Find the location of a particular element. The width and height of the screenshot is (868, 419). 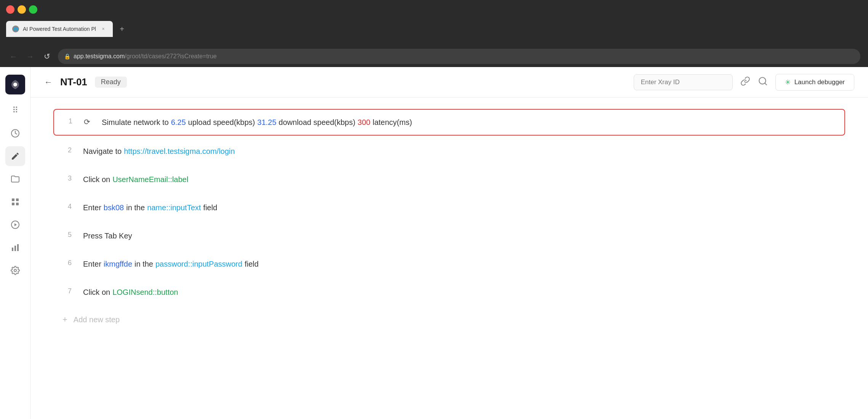

step-text: Enterikmgffdein thepassword::inputPasswo… is located at coordinates (171, 264).